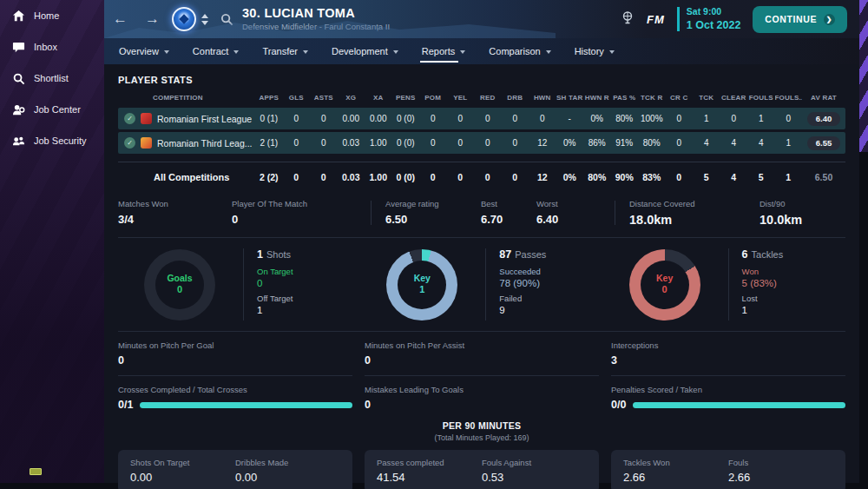  Describe the element at coordinates (824, 119) in the screenshot. I see `avg-rating-badge: 6.40` at that location.